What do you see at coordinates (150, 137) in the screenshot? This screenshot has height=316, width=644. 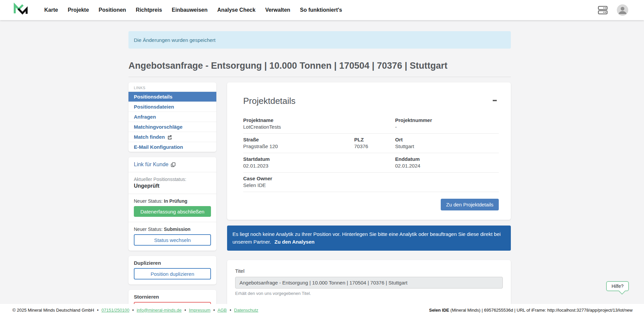 I see `sidebar-item-label: Match finden` at bounding box center [150, 137].